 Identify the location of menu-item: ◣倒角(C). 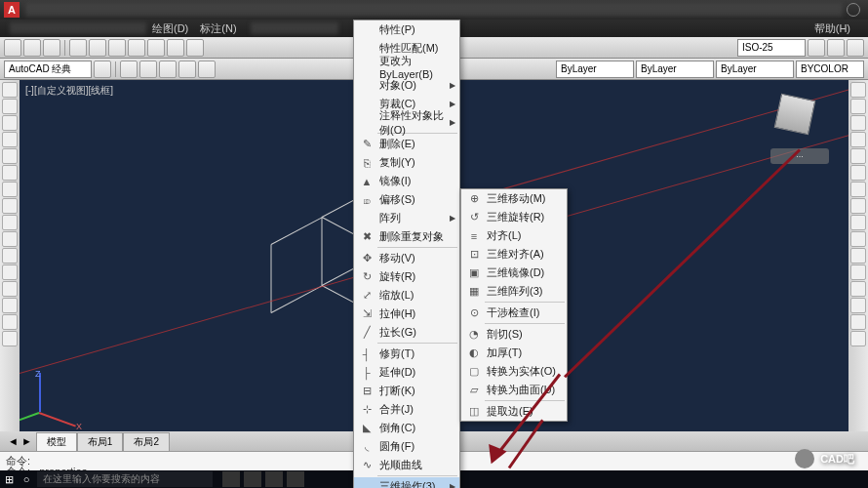
(407, 427).